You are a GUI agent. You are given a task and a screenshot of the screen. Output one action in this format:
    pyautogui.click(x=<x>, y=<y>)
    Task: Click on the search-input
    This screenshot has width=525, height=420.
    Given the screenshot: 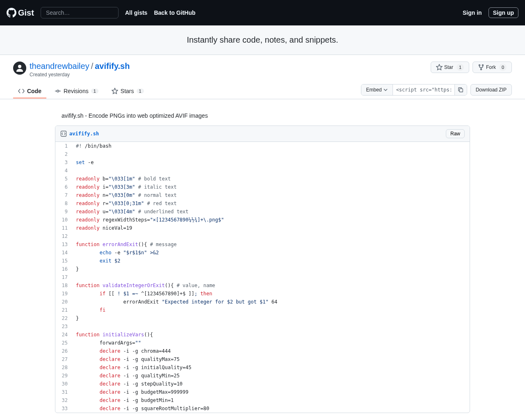 What is the action you would take?
    pyautogui.click(x=80, y=13)
    